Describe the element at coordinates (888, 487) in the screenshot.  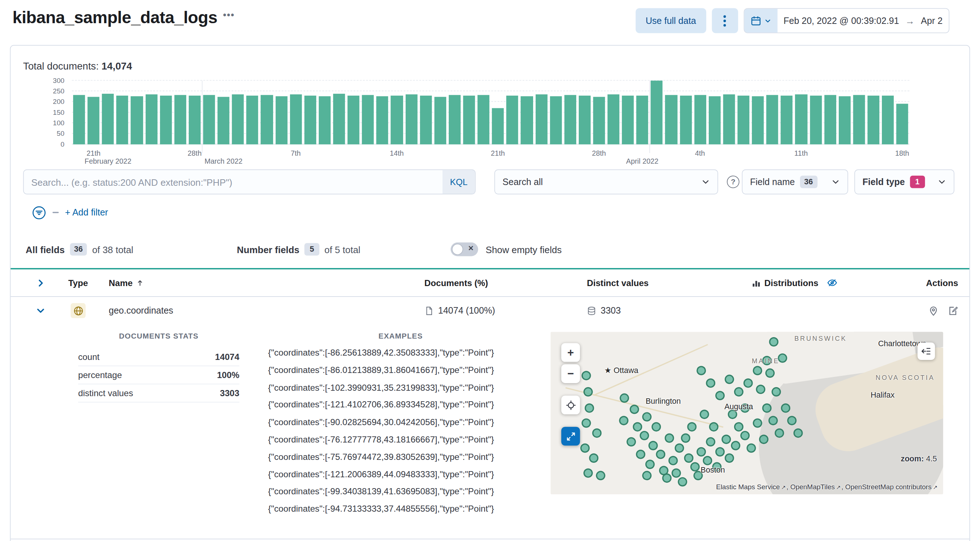
I see `map-attribution-link: OpenStreetMap contributors` at that location.